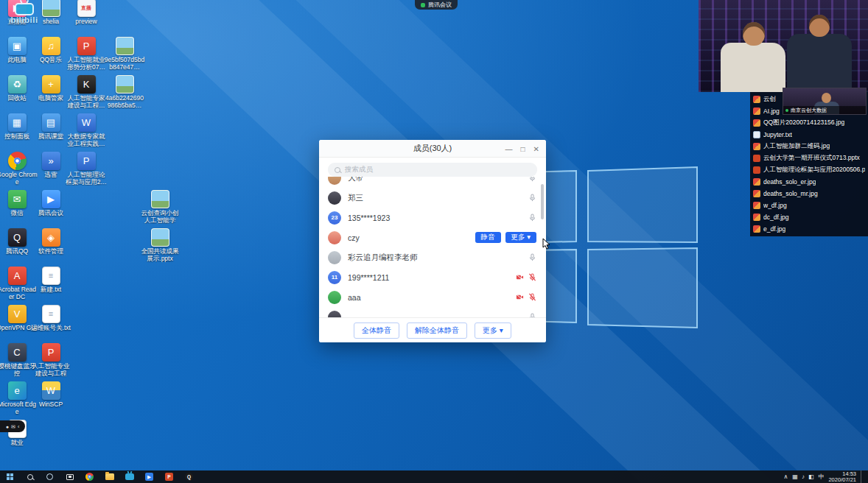 Image resolution: width=868 pixels, height=483 pixels. I want to click on camera-off-icon, so click(520, 297).